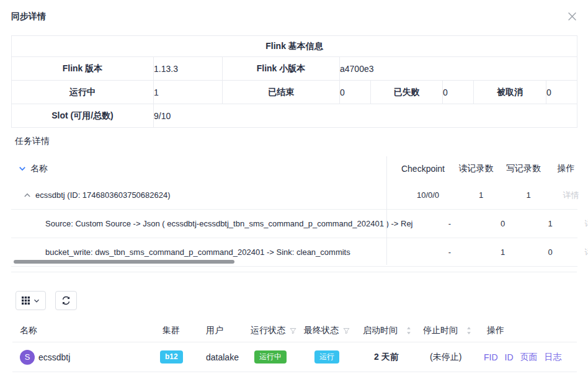 The width and height of the screenshot is (588, 379). Describe the element at coordinates (189, 69) in the screenshot. I see `flink-version-value: 1.13.3` at that location.